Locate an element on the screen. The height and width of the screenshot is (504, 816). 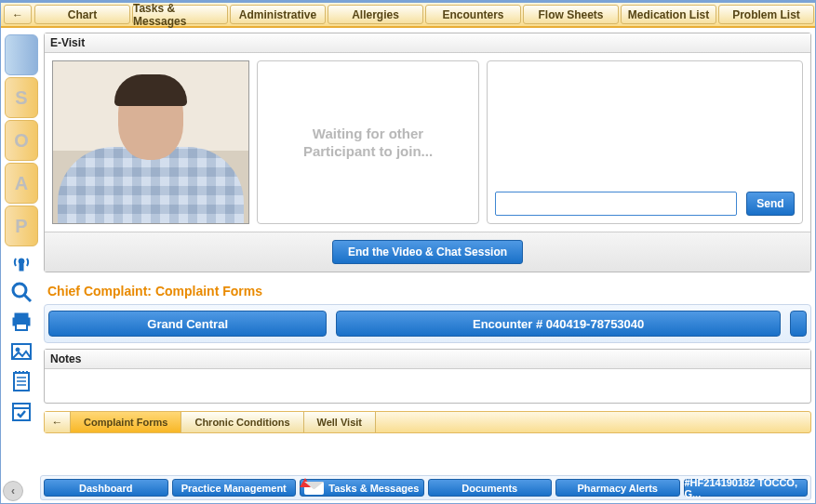
left-sidebar: S O A P ‹ is located at coordinates (20, 267).